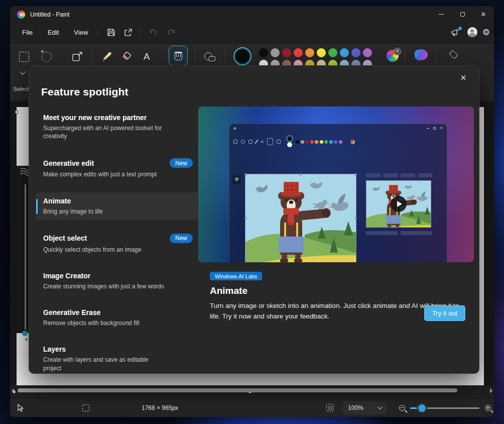 This screenshot has height=424, width=504. I want to click on mini-maximize-icon, so click(435, 129).